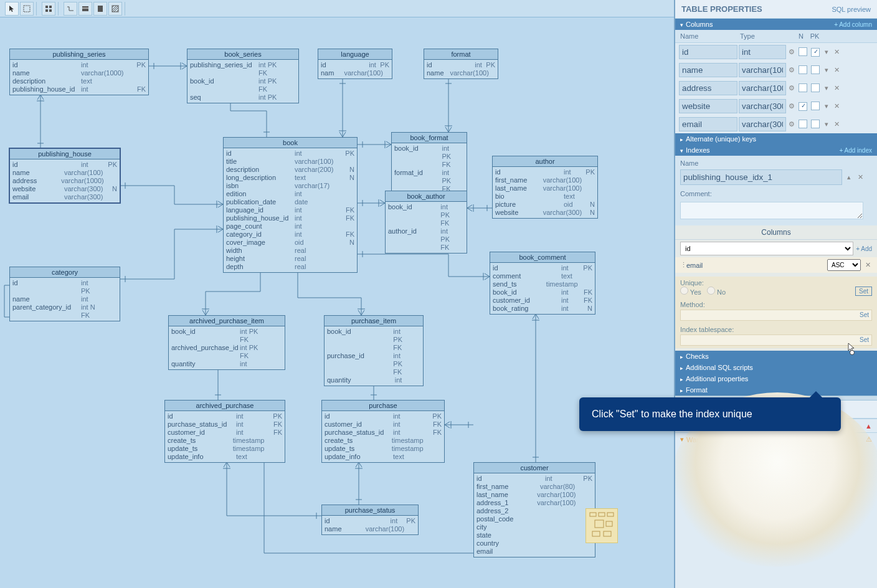 The image size is (877, 588). Describe the element at coordinates (853, 25) in the screenshot. I see `add-column-link: + Add column` at that location.